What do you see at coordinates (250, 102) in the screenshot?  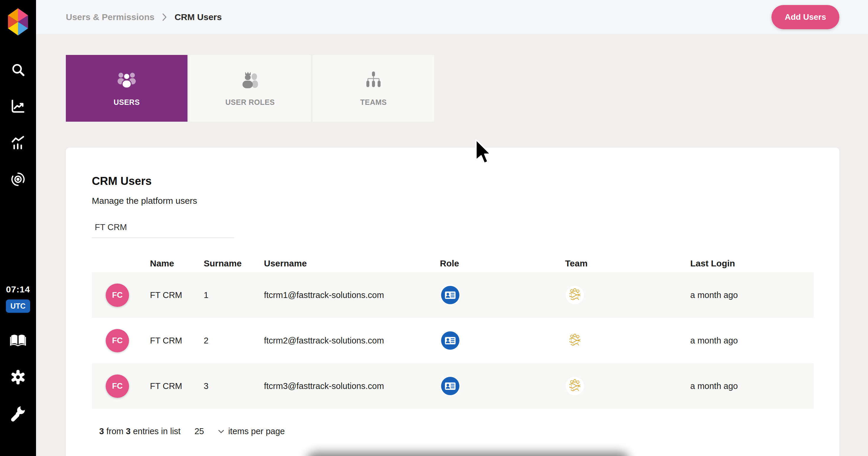 I see `tab-user-roles-label: USER ROLES` at bounding box center [250, 102].